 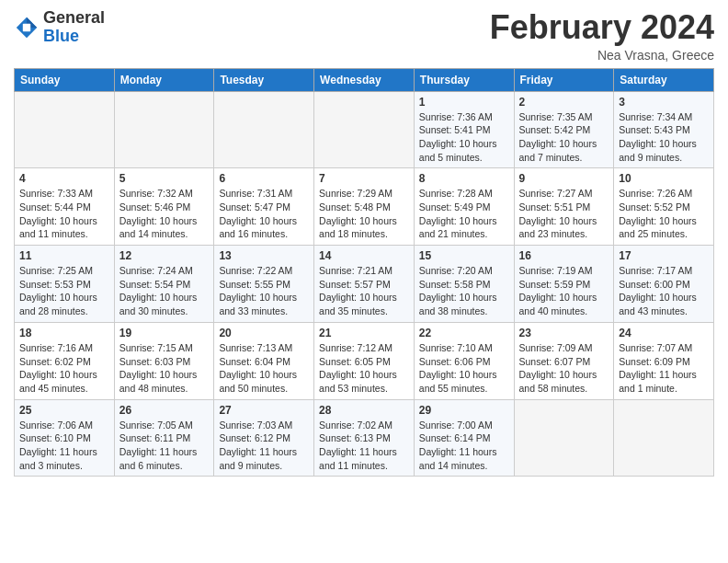 I want to click on calendar-cell: 24Sunrise: 7:07 AM Sunset: 6:09 PM Dayli…, so click(x=664, y=361).